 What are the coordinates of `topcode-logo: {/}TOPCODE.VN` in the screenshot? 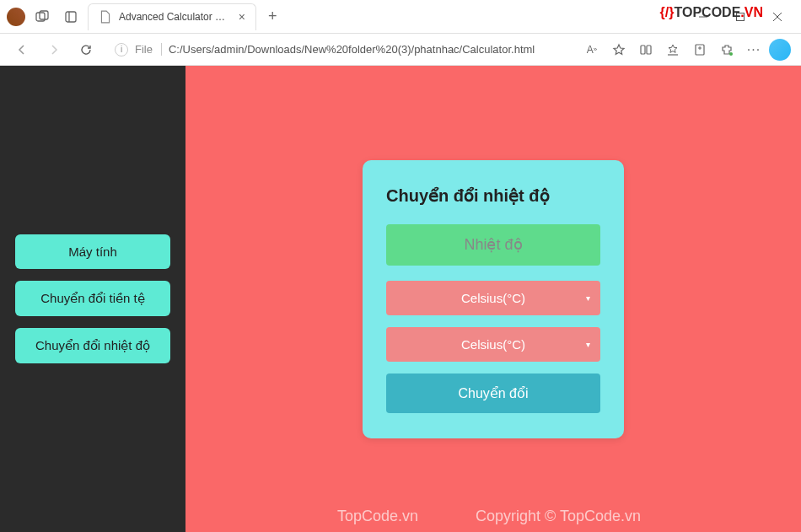 It's located at (712, 13).